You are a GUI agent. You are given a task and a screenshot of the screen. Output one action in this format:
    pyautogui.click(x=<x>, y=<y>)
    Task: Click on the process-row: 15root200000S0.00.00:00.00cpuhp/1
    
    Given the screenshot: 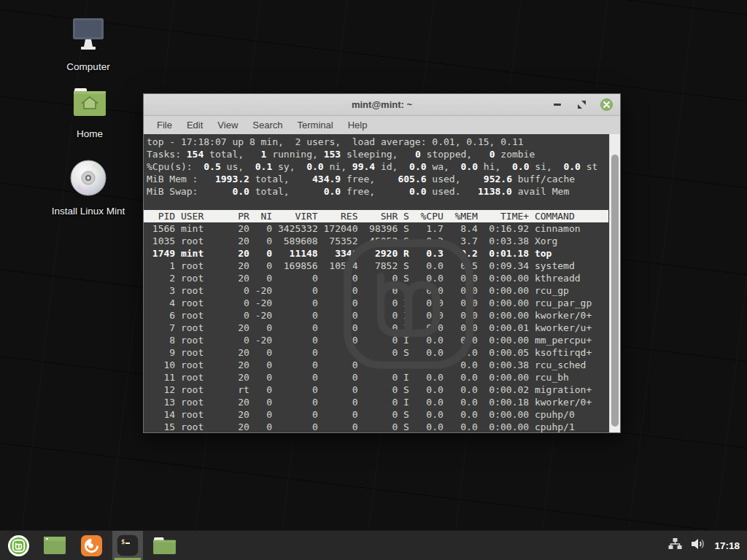 What is the action you would take?
    pyautogui.click(x=376, y=427)
    